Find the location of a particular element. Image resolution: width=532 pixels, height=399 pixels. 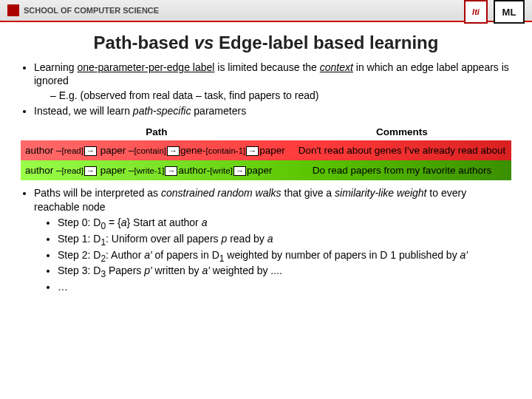

table-row: author –[read]→ paper –[contain]→gene-[c… is located at coordinates (266, 151).